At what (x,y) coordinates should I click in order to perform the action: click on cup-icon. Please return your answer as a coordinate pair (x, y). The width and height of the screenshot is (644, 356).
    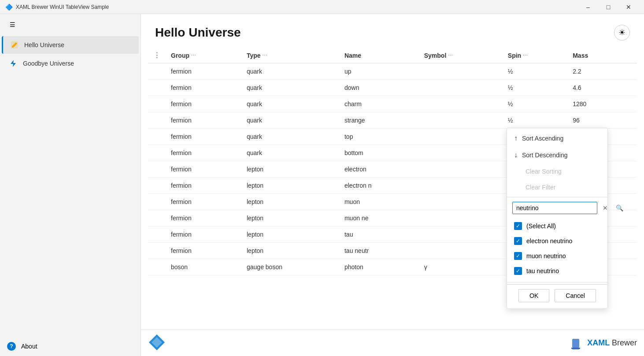
    Looking at the image, I should click on (576, 343).